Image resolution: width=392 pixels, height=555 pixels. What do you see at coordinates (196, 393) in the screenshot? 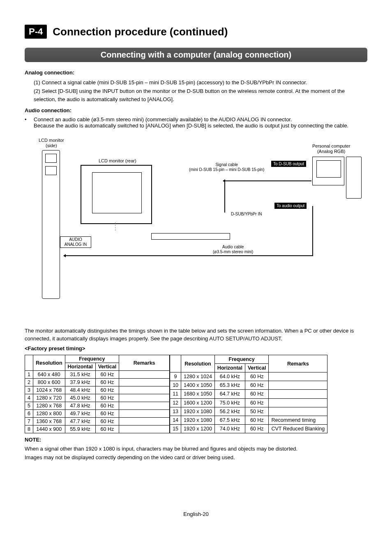
I see `timing-tables: Resolution Frequency Remarks Horizontal …` at bounding box center [196, 393].